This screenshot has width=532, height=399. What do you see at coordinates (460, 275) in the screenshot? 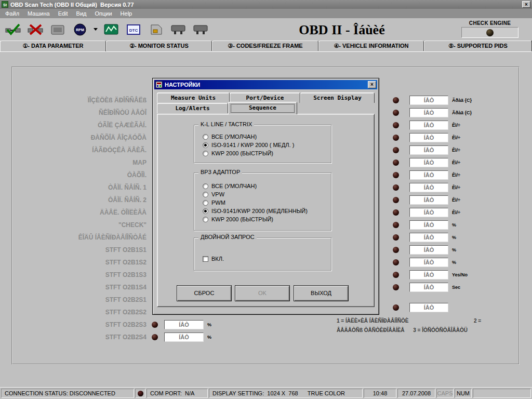
I see `param-unit: Yes/No` at bounding box center [460, 275].